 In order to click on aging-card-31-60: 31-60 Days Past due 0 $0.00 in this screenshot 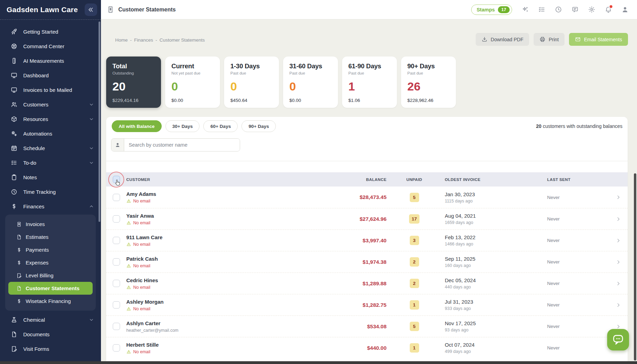, I will do `click(311, 82)`.